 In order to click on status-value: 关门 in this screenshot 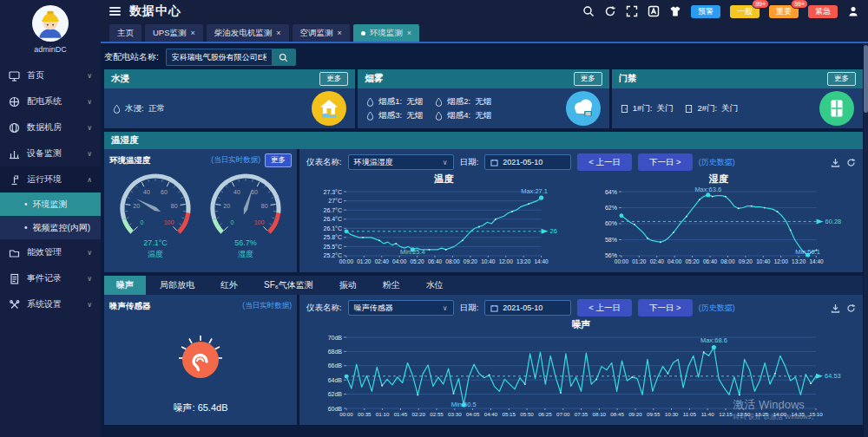, I will do `click(665, 109)`.